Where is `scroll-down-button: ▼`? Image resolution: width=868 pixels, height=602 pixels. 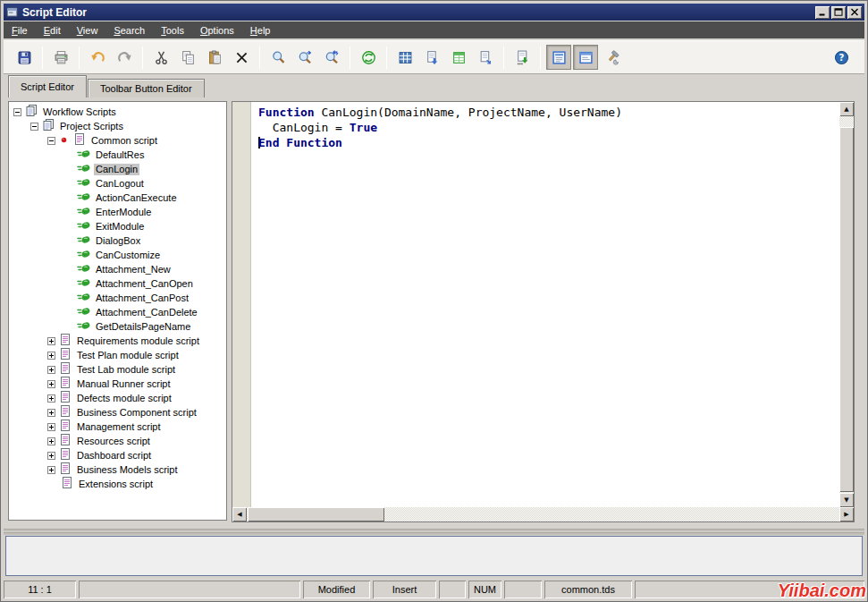
scroll-down-button: ▼ is located at coordinates (847, 500).